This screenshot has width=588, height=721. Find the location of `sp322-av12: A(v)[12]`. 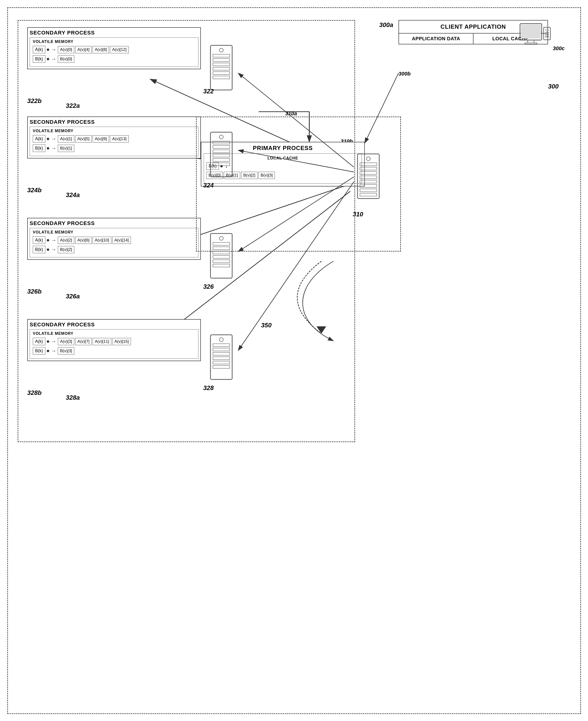

sp322-av12: A(v)[12] is located at coordinates (119, 49).